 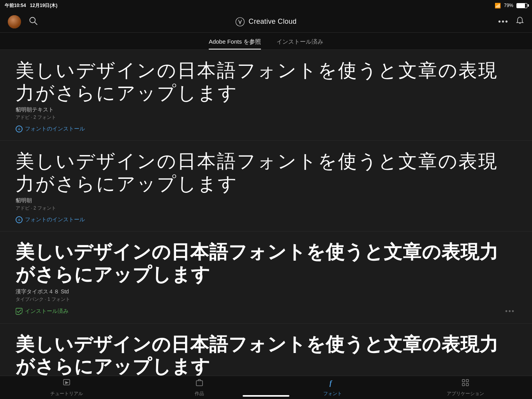 I want to click on nav-label-apps: アプリケーション, so click(x=465, y=394).